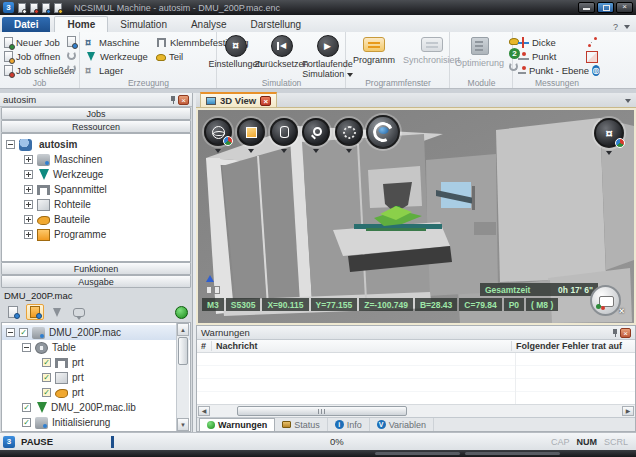  What do you see at coordinates (116, 42) in the screenshot?
I see `maschine-button: ¤ Maschine` at bounding box center [116, 42].